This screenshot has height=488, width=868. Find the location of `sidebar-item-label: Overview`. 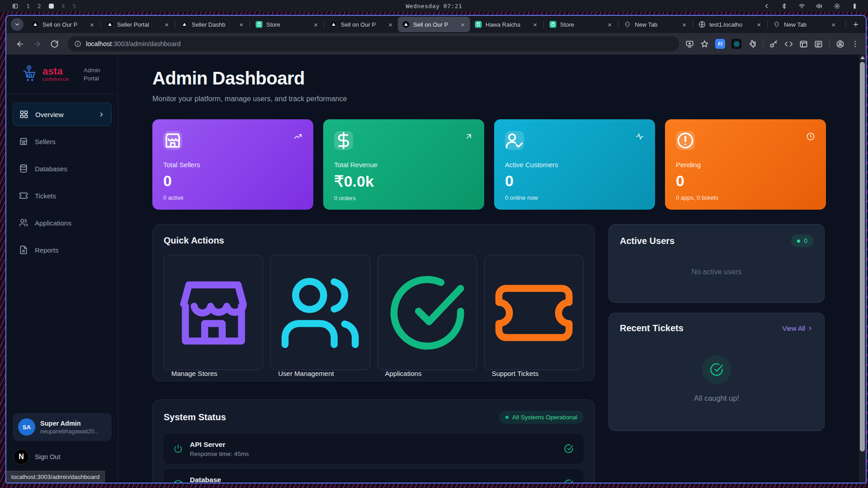

sidebar-item-label: Overview is located at coordinates (50, 115).